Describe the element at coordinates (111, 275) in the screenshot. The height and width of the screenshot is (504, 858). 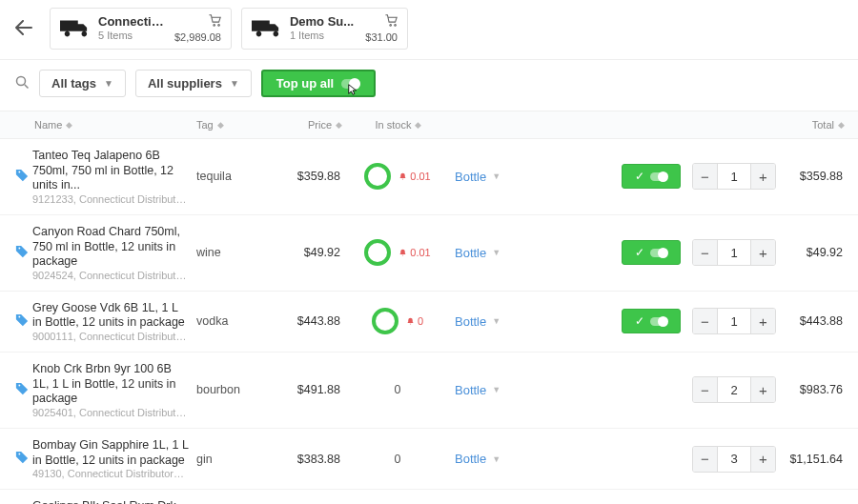
I see `product-sub: 9024524, Connecticut Distributor...` at that location.